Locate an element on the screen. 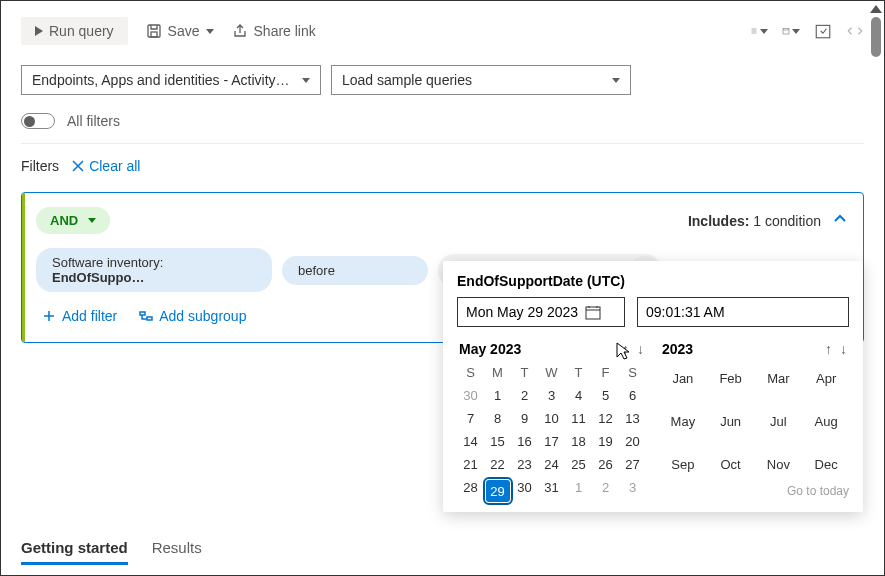 This screenshot has width=885, height=576. month-cell: Feb is located at coordinates (731, 378).